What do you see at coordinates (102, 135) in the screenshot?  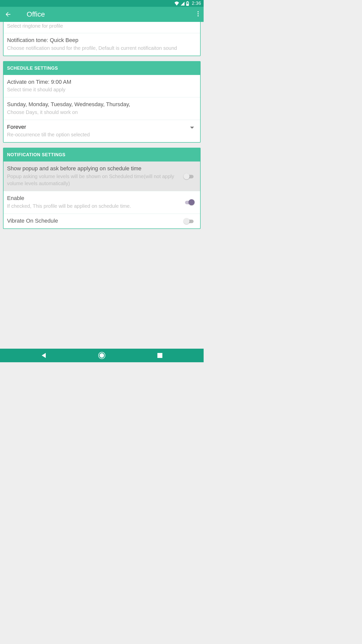 I see `recurrence-description: Re-occurrence till the option selected` at bounding box center [102, 135].